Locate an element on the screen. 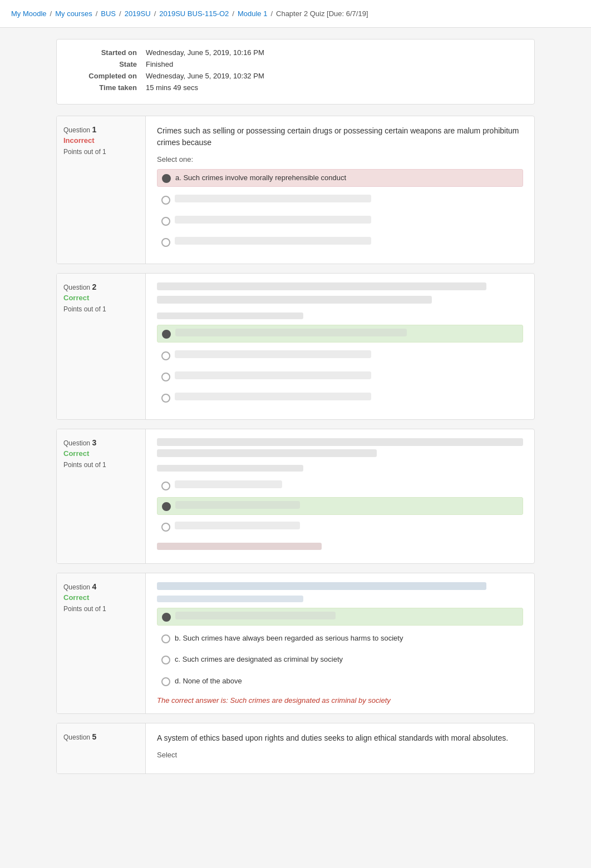  question-3-label-row: Question 3 is located at coordinates (101, 443).